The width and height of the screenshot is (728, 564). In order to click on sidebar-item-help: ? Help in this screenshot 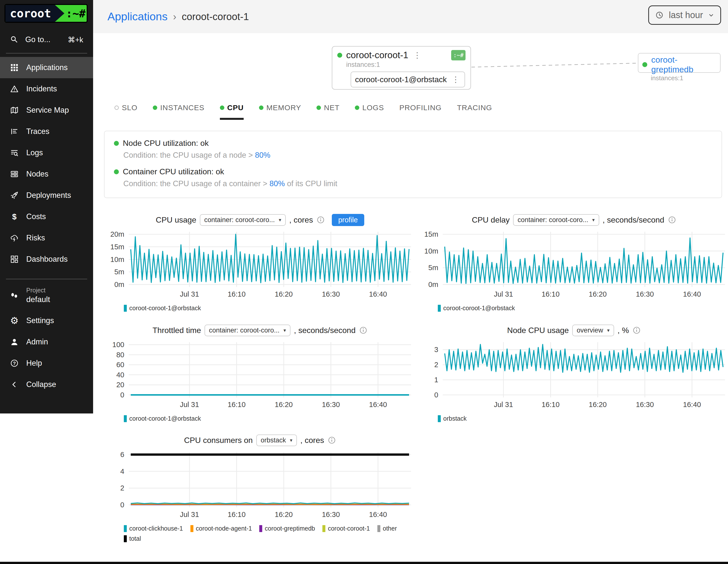, I will do `click(47, 363)`.